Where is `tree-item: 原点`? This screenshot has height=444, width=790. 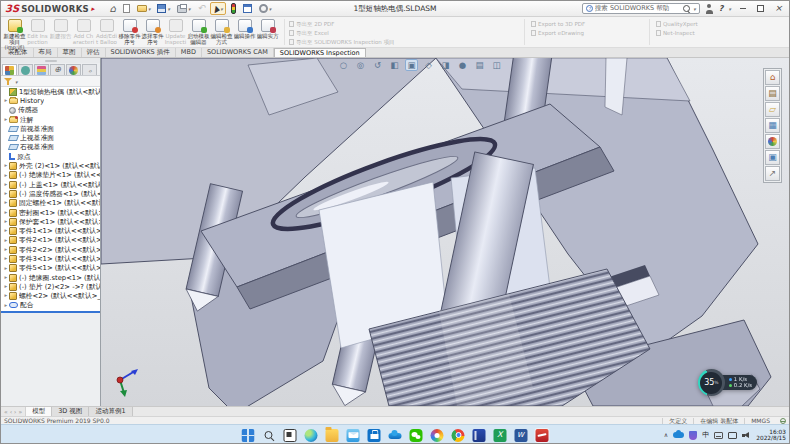 tree-item: 原点 is located at coordinates (50, 156).